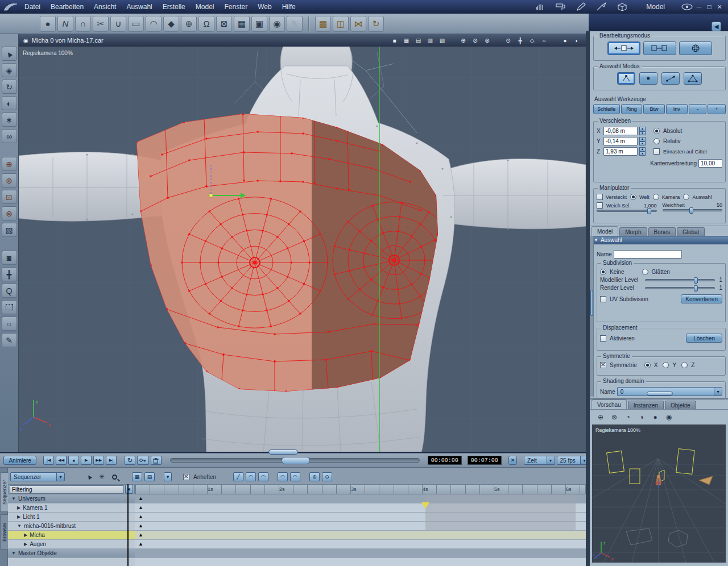 The image size is (728, 566). Describe the element at coordinates (171, 24) in the screenshot. I see `bevel-tool-icon: ◆` at that location.